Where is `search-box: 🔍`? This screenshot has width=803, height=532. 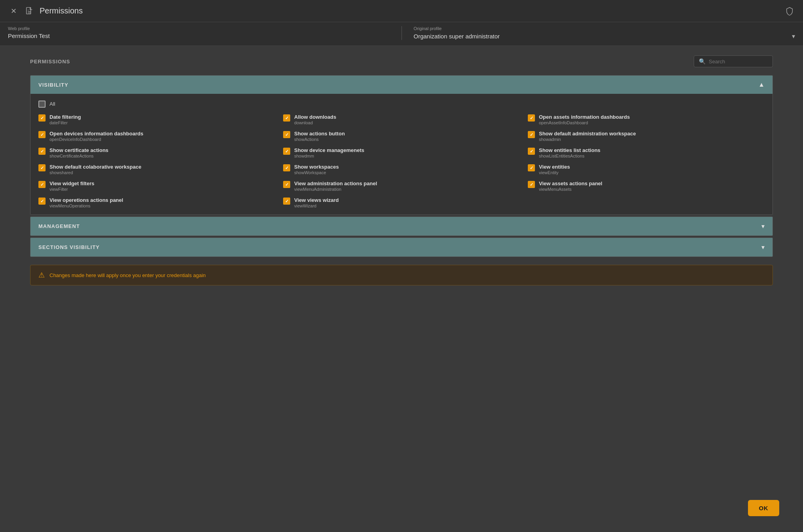
search-box: 🔍 is located at coordinates (733, 61).